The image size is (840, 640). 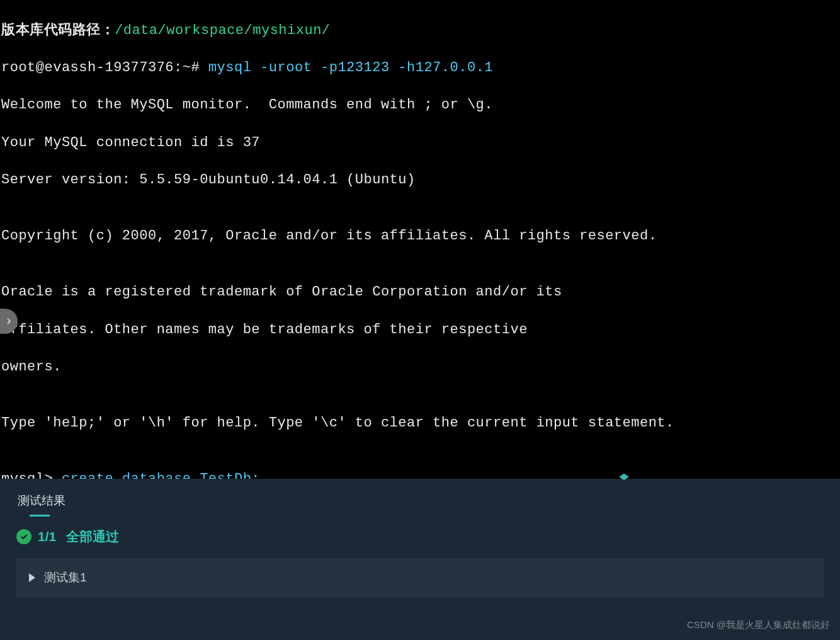 I want to click on sql-create-database: create database TestDb;, so click(x=161, y=475).